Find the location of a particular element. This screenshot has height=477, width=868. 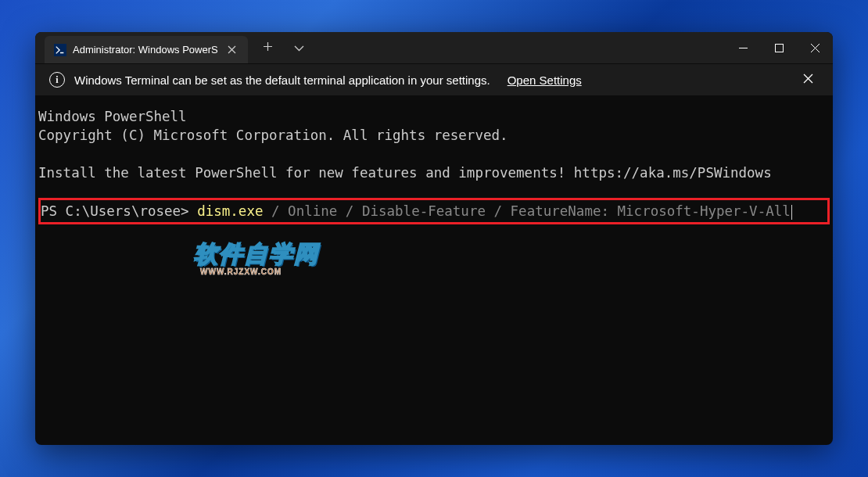

command-executable: dism.exe is located at coordinates (230, 211).